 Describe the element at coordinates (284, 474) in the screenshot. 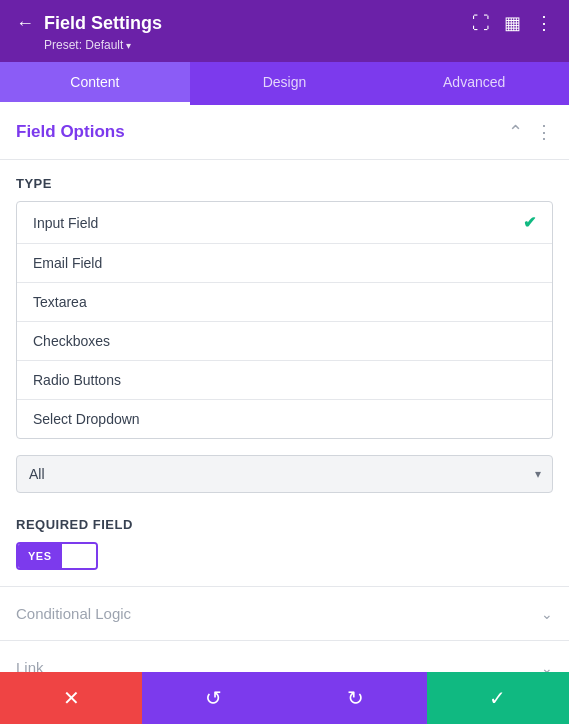

I see `filter-select: All Basic Advanced` at that location.